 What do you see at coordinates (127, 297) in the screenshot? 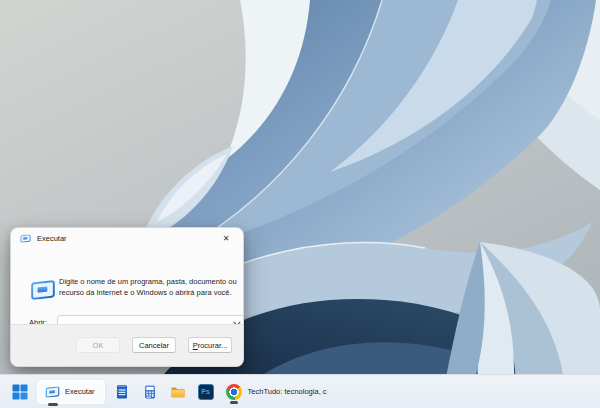
I see `run-dialog: Executar ✕ Digite o nome de um programa,…` at bounding box center [127, 297].